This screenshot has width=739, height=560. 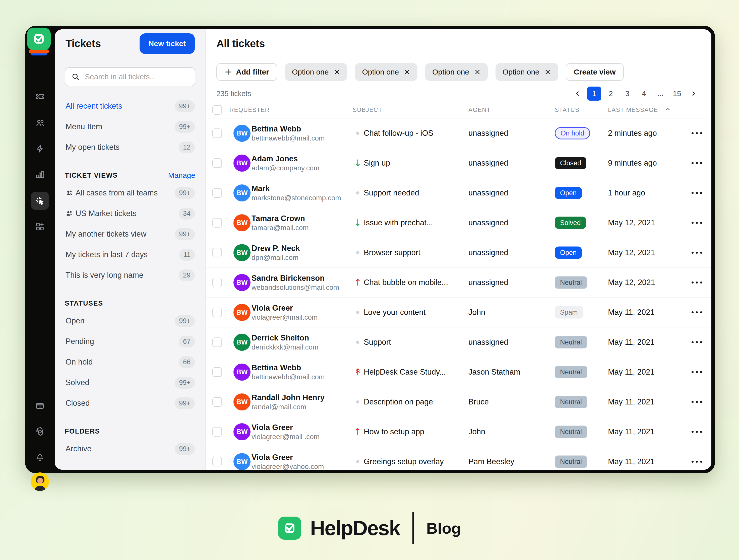 What do you see at coordinates (480, 110) in the screenshot?
I see `column-agent: AGENT` at bounding box center [480, 110].